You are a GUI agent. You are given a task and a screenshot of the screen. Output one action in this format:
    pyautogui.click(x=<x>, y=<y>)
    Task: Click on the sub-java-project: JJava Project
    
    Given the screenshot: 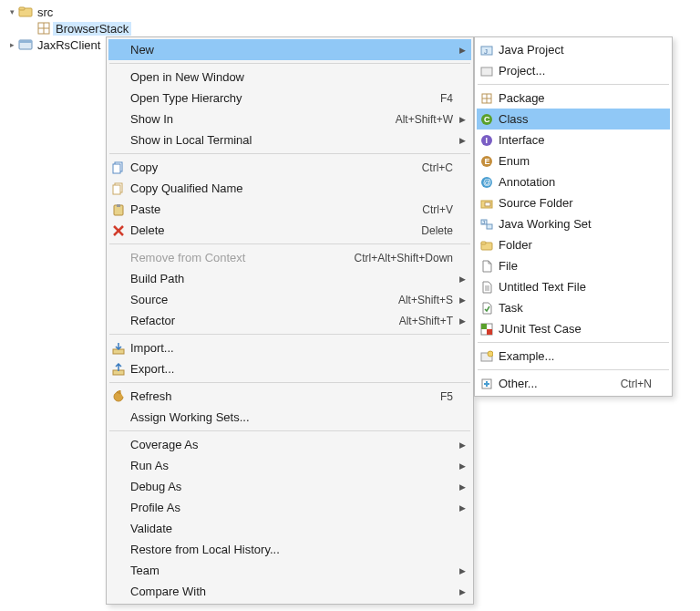 What is the action you would take?
    pyautogui.click(x=573, y=49)
    